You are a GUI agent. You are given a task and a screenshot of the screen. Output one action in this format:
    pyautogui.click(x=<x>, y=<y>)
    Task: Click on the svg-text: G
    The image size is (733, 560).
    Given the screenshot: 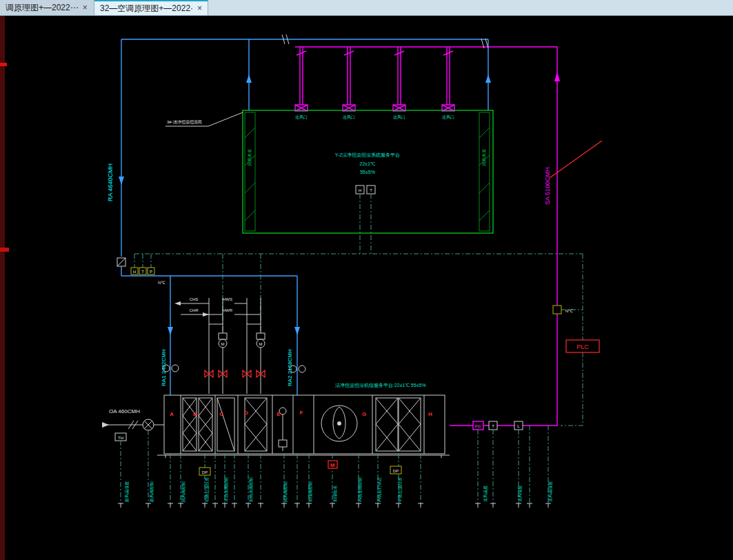 What is the action you would take?
    pyautogui.click(x=364, y=414)
    